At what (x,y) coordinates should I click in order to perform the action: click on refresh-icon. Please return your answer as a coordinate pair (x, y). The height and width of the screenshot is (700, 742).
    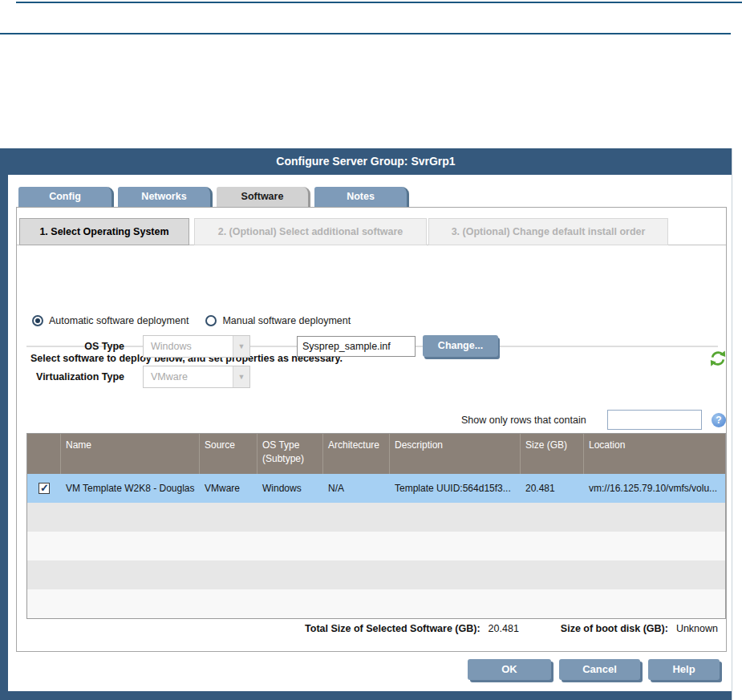
    Looking at the image, I should click on (718, 358).